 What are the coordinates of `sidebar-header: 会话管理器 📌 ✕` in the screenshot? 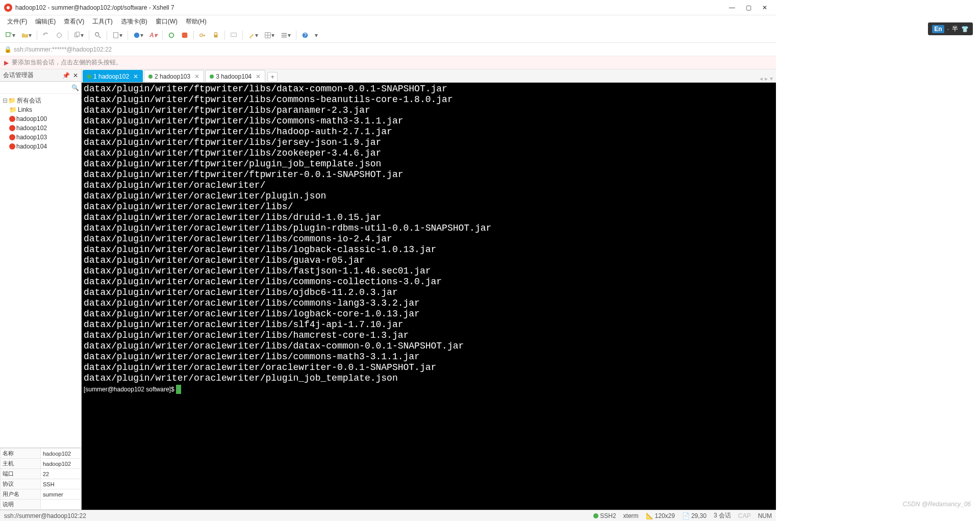 It's located at (41, 76).